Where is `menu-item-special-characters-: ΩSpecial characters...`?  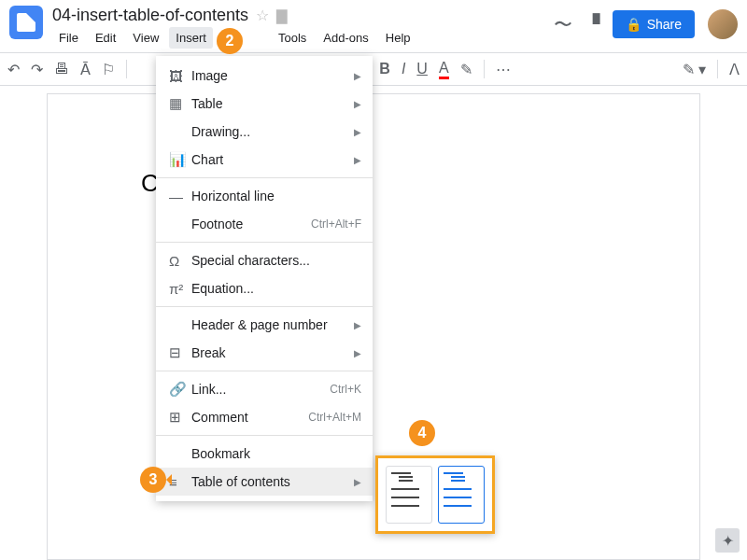 menu-item-special-characters-: ΩSpecial characters... is located at coordinates (264, 260).